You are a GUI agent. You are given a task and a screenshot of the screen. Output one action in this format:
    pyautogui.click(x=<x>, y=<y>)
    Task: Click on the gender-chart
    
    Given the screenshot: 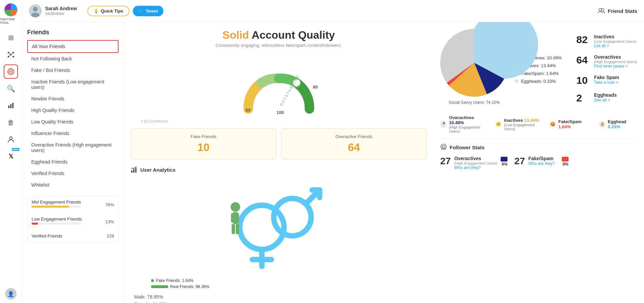 What is the action you would take?
    pyautogui.click(x=279, y=227)
    